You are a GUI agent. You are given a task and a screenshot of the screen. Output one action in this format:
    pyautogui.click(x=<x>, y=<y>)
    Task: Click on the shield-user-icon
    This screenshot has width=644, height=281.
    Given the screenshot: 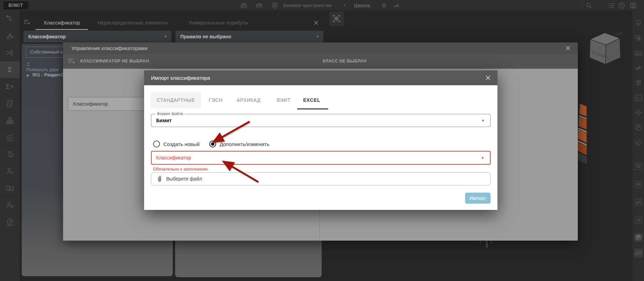 What is the action you would take?
    pyautogui.click(x=275, y=6)
    